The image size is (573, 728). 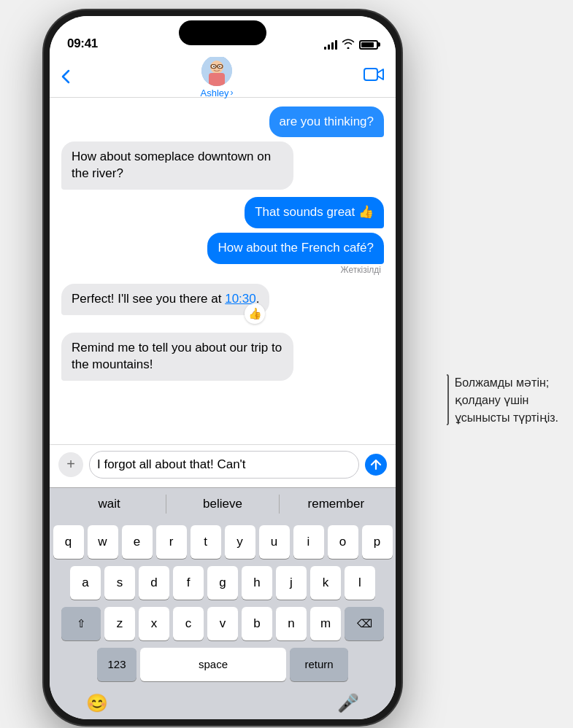 What do you see at coordinates (377, 542) in the screenshot?
I see `key-p: p` at bounding box center [377, 542].